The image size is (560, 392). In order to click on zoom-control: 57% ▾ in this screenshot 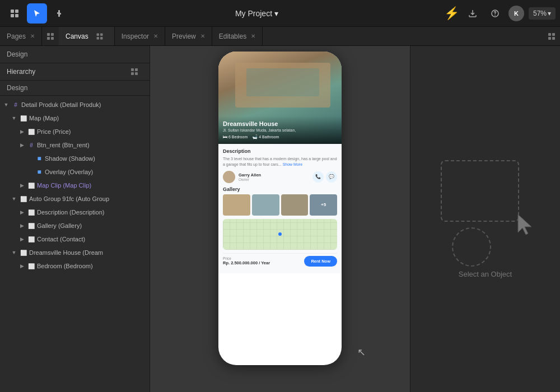, I will do `click(542, 13)`.